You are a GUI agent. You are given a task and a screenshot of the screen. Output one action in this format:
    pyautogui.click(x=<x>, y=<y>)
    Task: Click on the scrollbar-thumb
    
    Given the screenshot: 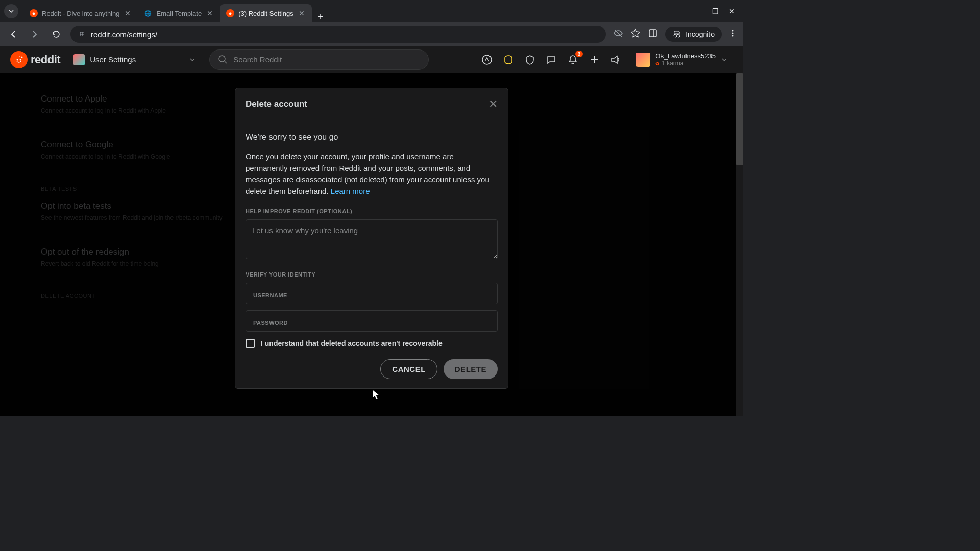 What is the action you would take?
    pyautogui.click(x=740, y=119)
    